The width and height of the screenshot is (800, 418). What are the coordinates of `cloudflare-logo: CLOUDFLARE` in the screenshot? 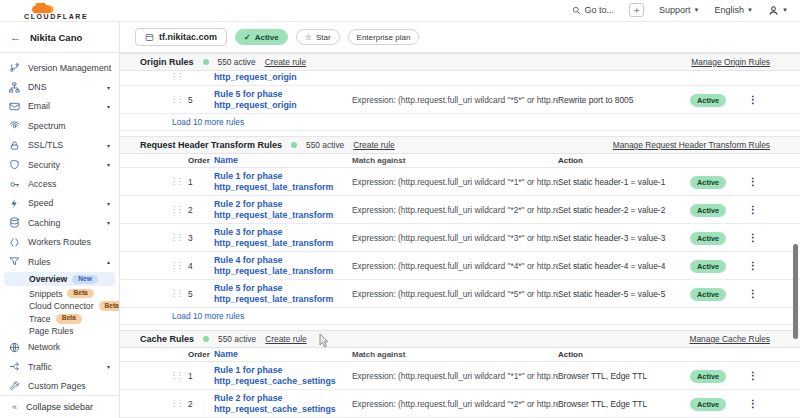 It's located at (49, 12).